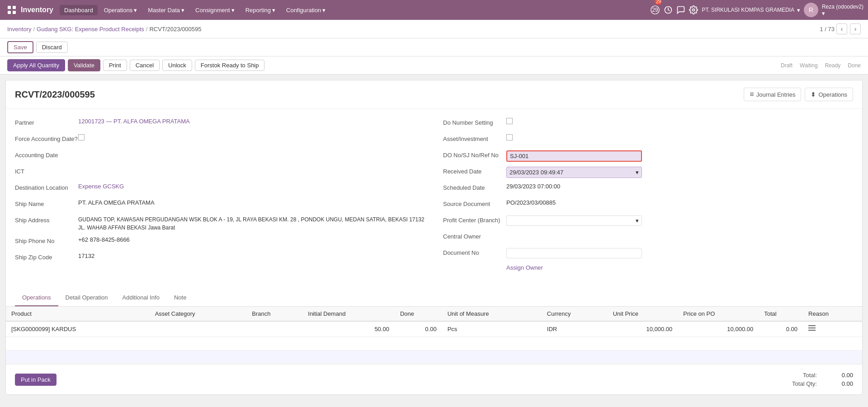 The image size is (868, 407). Describe the element at coordinates (274, 329) in the screenshot. I see `cell-branch` at that location.